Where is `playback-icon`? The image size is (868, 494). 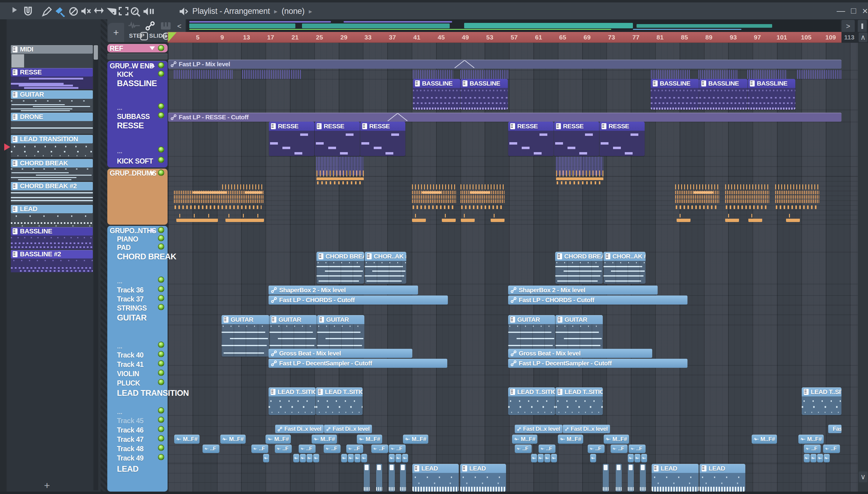 playback-icon is located at coordinates (149, 12).